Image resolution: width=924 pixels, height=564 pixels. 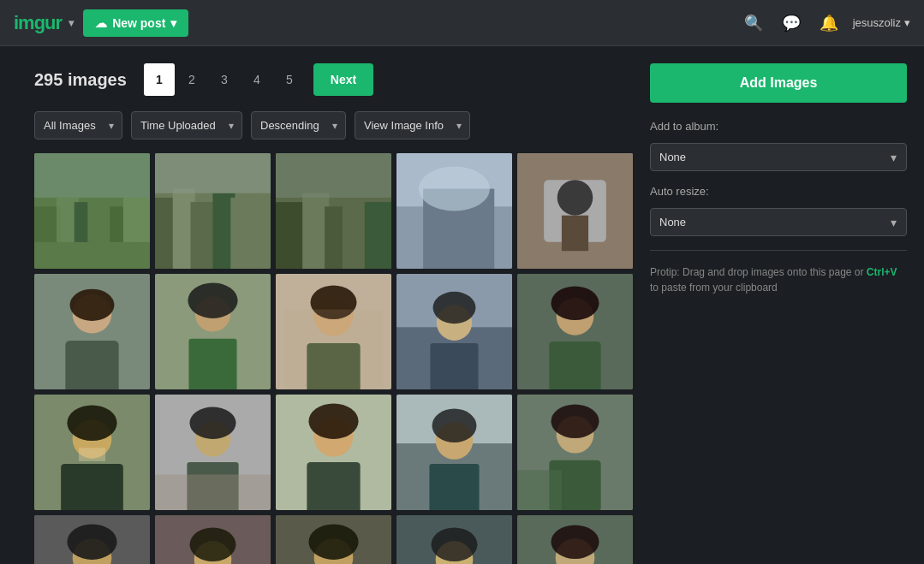 What do you see at coordinates (462, 23) in the screenshot?
I see `header: imgur ▾ ☁ New post ▾ 🔍 💬 🔔 jesuszoliz ▾` at bounding box center [462, 23].